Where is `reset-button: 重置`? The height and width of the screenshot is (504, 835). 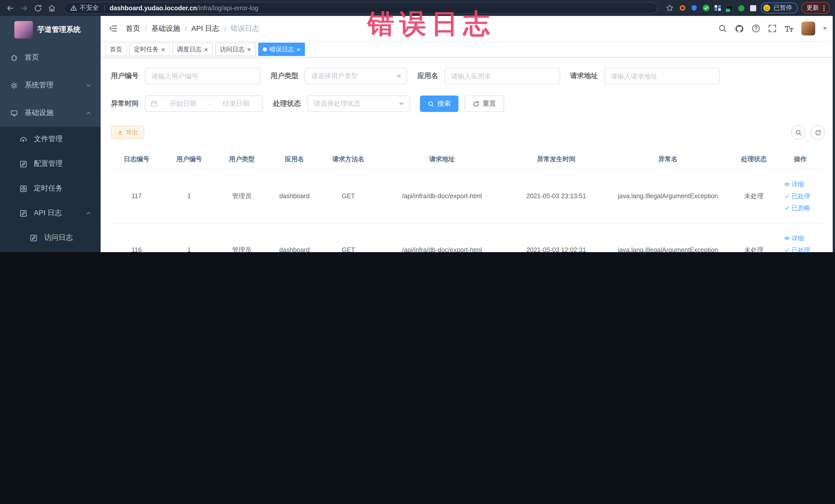
reset-button: 重置 is located at coordinates (485, 104).